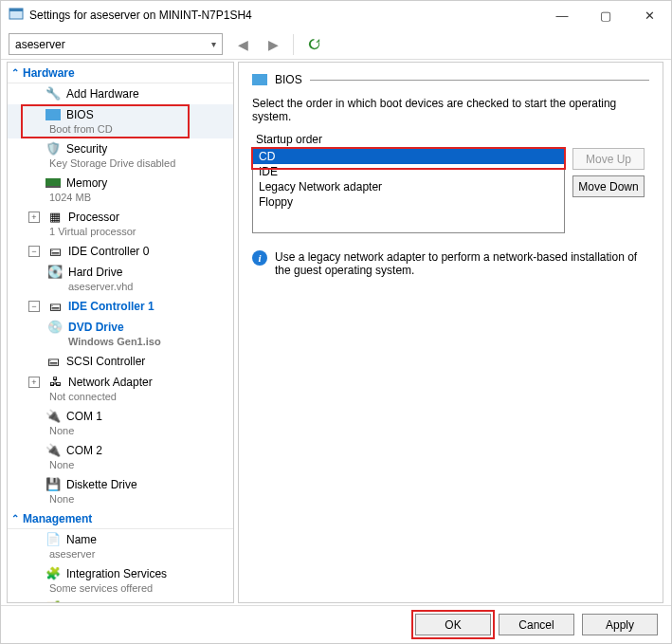 The height and width of the screenshot is (644, 672). Describe the element at coordinates (608, 186) in the screenshot. I see `move-down-button: Move Down` at that location.